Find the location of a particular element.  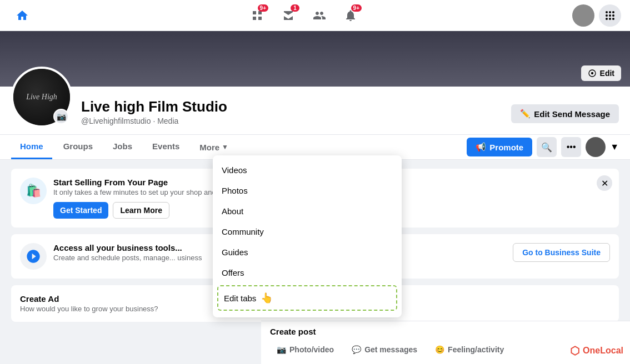

more-dropdown-menu: Videos Photos About Community Guides Off… is located at coordinates (307, 236).